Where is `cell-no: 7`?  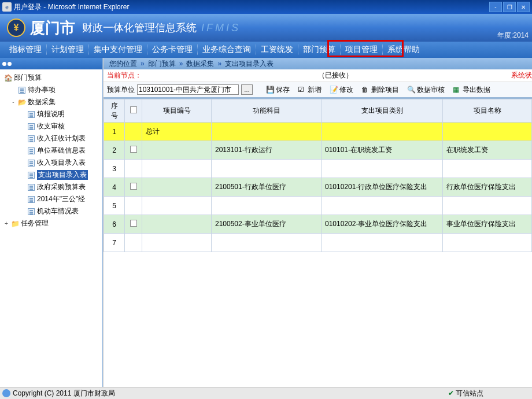
cell-no: 7 is located at coordinates (114, 243).